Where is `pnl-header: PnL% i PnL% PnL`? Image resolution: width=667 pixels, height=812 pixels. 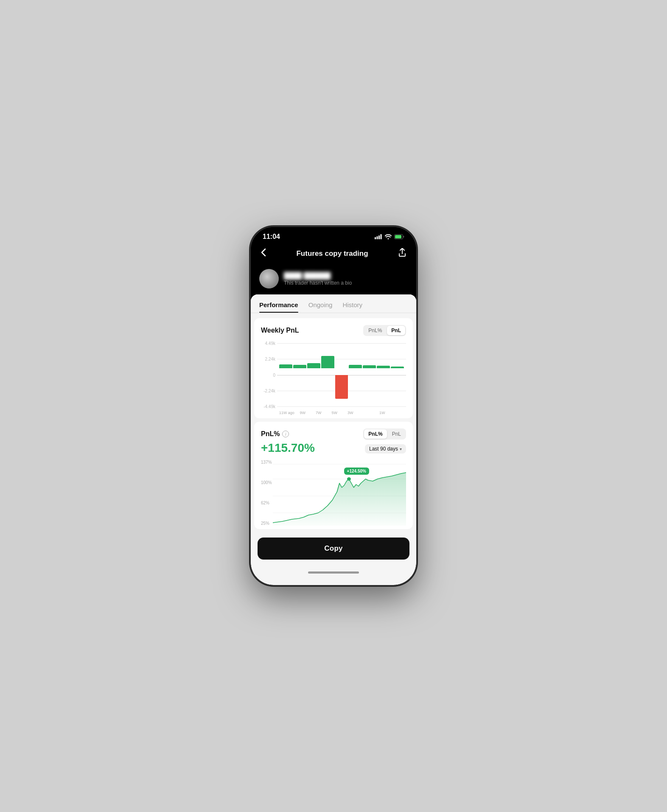
pnl-header: PnL% i PnL% PnL is located at coordinates (334, 434).